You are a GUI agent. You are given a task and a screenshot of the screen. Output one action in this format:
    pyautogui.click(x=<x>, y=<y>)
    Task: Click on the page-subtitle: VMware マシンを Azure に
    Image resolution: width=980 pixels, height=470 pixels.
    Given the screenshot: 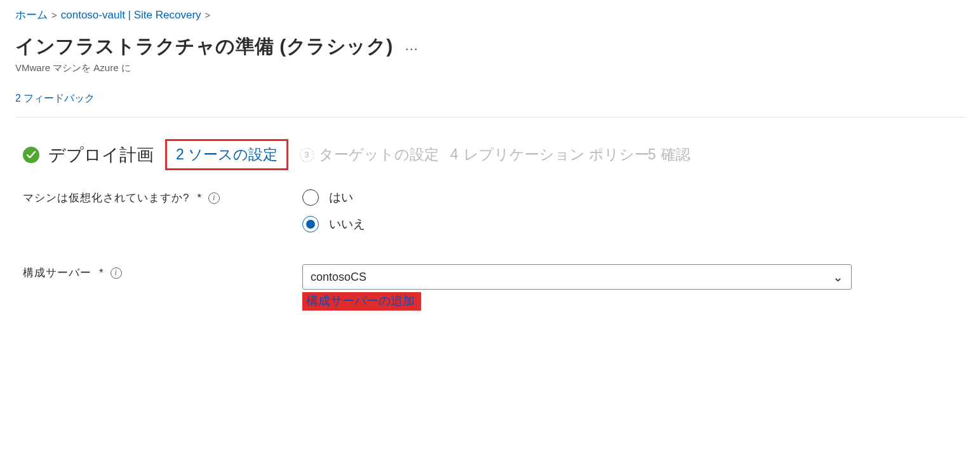 What is the action you would take?
    pyautogui.click(x=490, y=69)
    